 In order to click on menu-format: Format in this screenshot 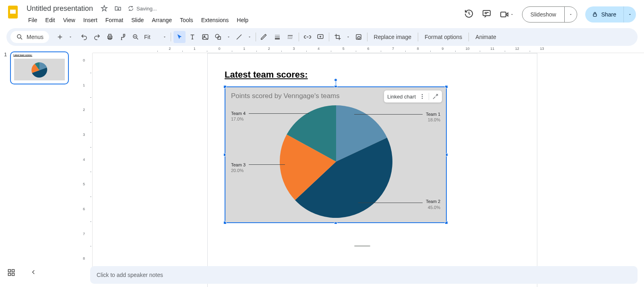, I will do `click(114, 20)`.